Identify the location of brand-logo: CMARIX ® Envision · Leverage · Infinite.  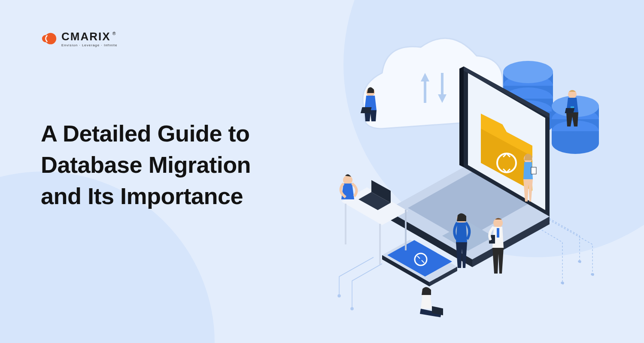
(79, 39).